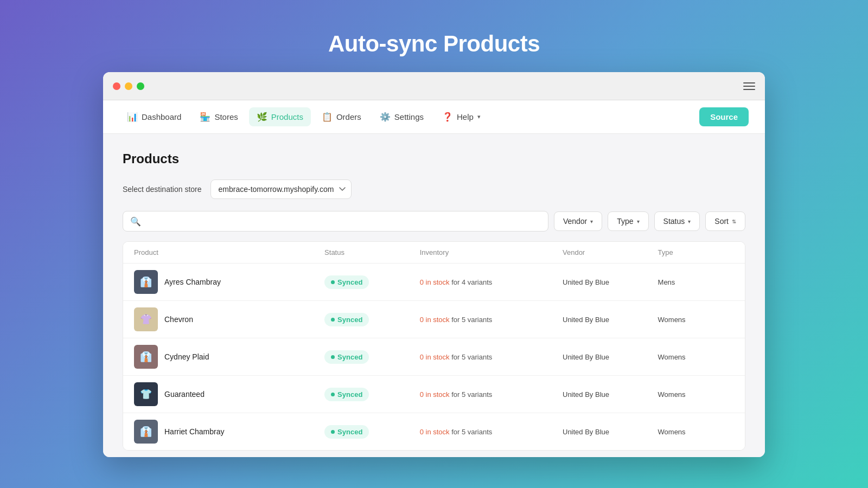 Image resolution: width=868 pixels, height=488 pixels. I want to click on product-name: Cydney Plaid, so click(187, 357).